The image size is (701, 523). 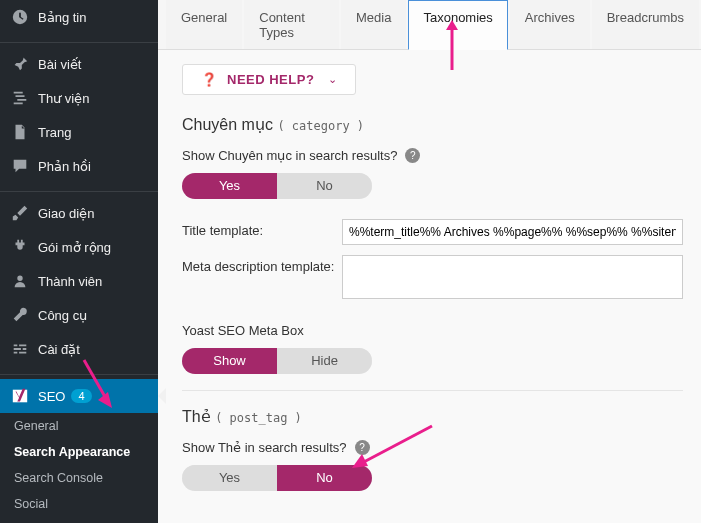 What do you see at coordinates (430, 25) in the screenshot?
I see `tabs-nav: General Content Types Media Taxonomies A…` at bounding box center [430, 25].